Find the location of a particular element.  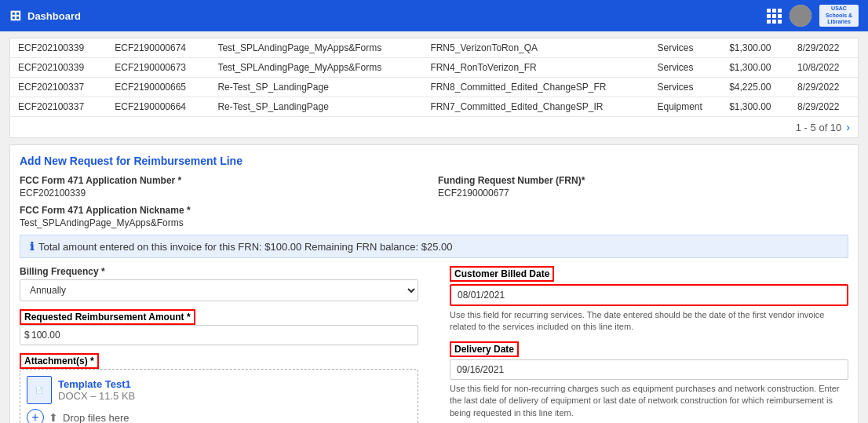

delivery-date-note: Use this field for non-recurring charges… is located at coordinates (649, 401).